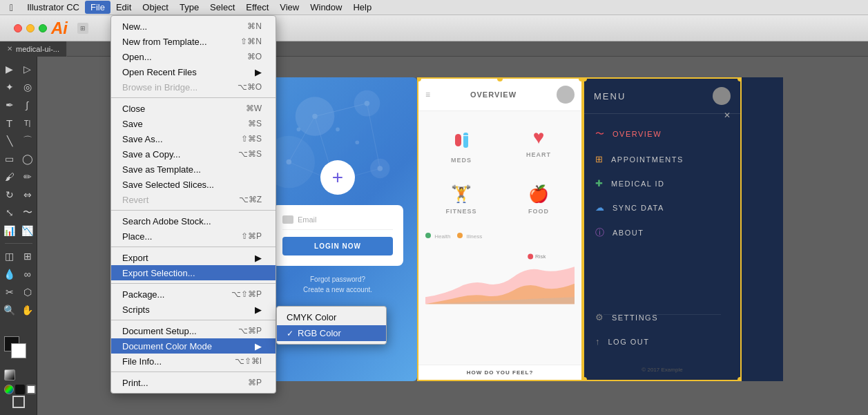  Describe the element at coordinates (17, 349) in the screenshot. I see `color-selector` at that location.